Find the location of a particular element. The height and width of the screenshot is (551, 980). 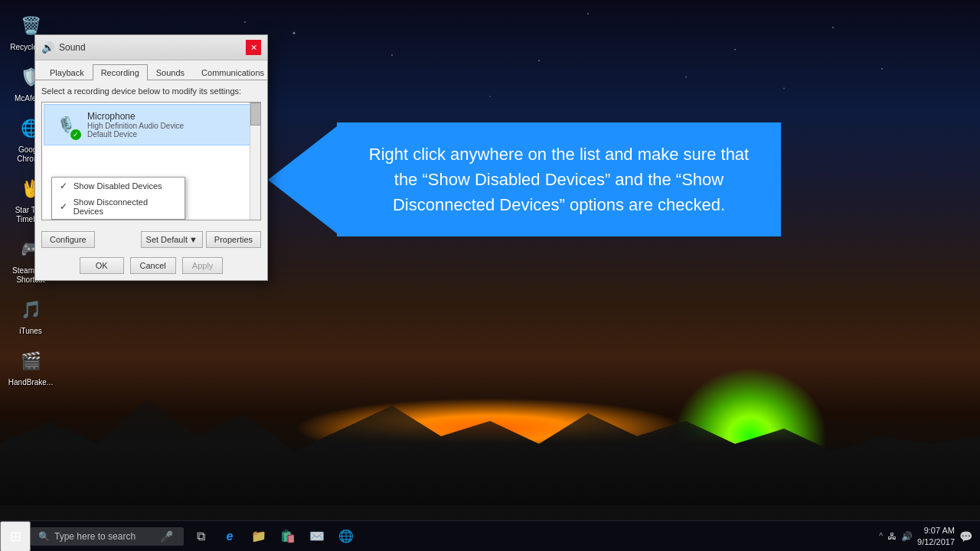

itunes-label: iTunes is located at coordinates (31, 331).